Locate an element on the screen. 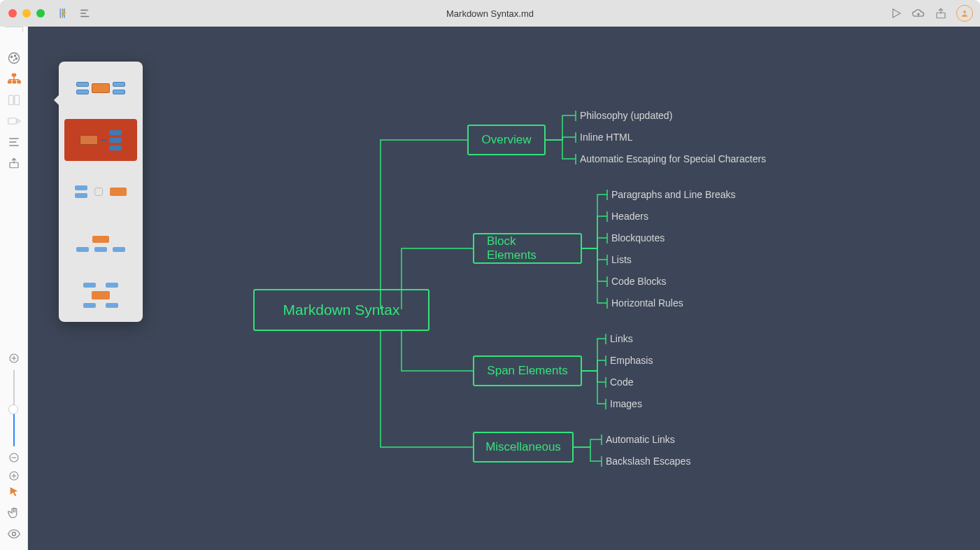 This screenshot has height=550, width=980. mindmap-leaf: Blockquotes is located at coordinates (638, 238).